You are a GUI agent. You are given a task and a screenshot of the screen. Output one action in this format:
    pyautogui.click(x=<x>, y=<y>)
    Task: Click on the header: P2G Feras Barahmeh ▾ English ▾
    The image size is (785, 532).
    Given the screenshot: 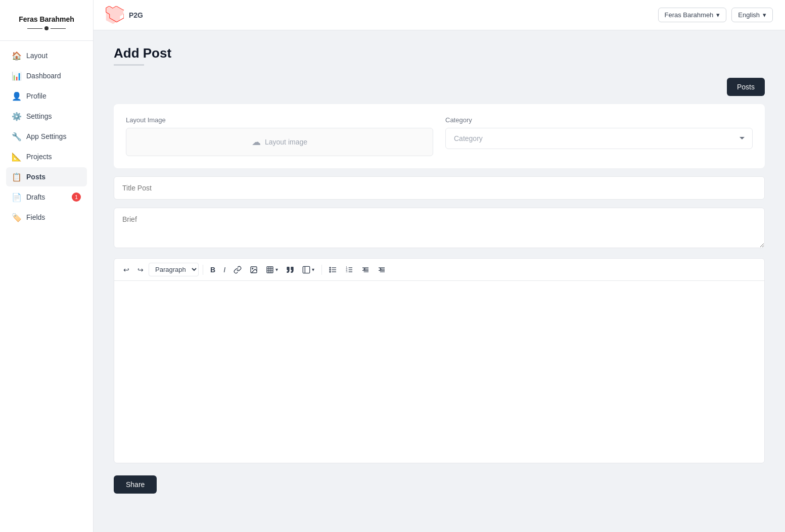 What is the action you would take?
    pyautogui.click(x=439, y=15)
    